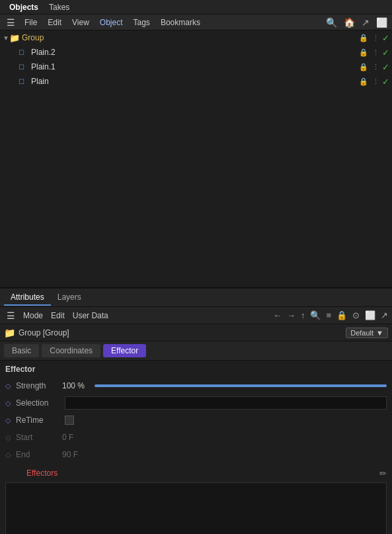 This screenshot has width=392, height=534. What do you see at coordinates (386, 38) in the screenshot?
I see `check-icon-group: ✓` at bounding box center [386, 38].